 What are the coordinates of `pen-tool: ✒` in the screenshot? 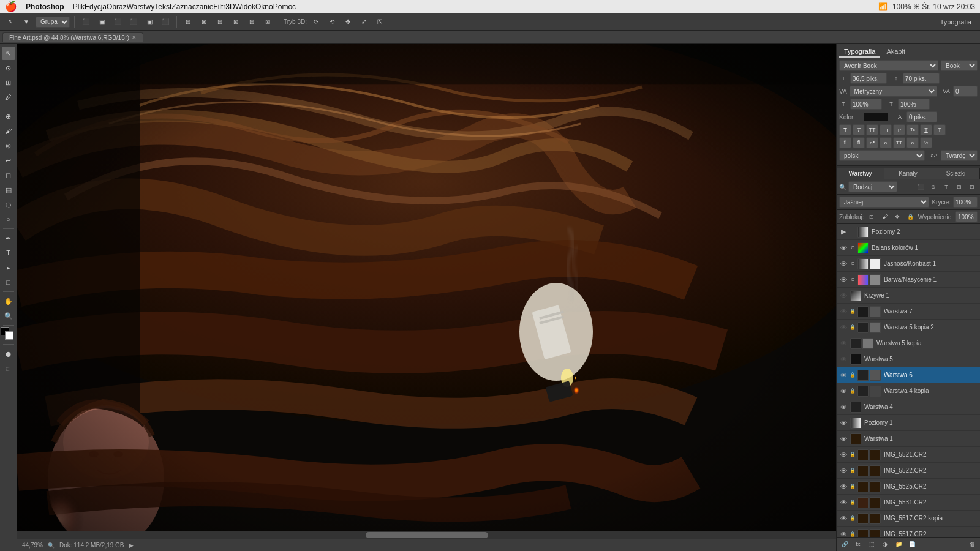 It's located at (9, 238).